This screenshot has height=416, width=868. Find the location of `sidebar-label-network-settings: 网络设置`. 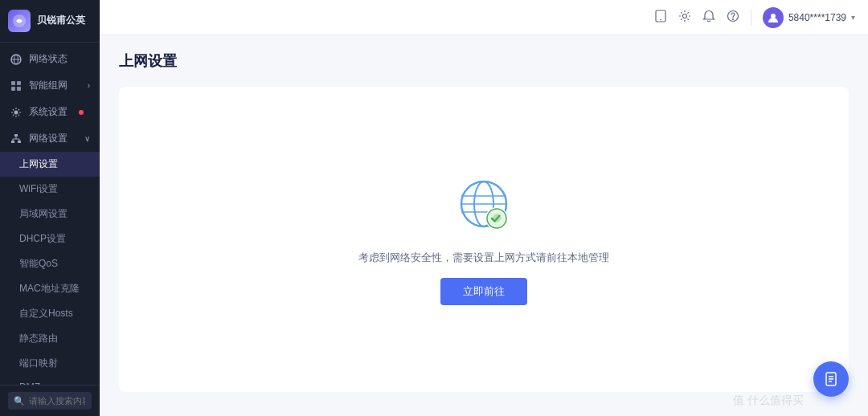

sidebar-label-network-settings: 网络设置 is located at coordinates (48, 138).